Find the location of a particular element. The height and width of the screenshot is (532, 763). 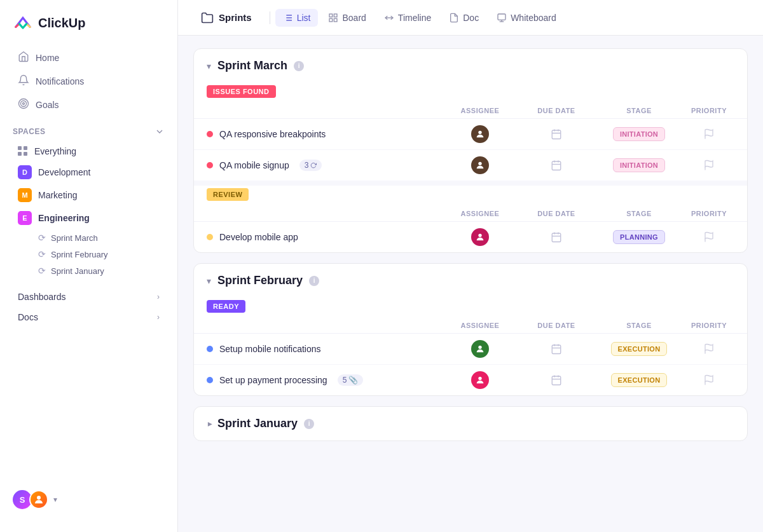

sprint-march-icon: ⟳ is located at coordinates (42, 238).